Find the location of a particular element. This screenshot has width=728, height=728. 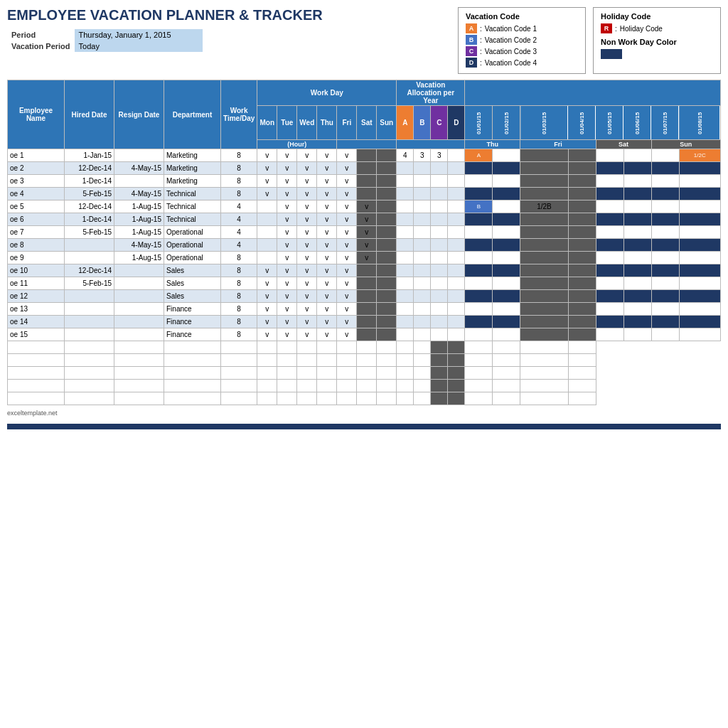

table-cell: 1-Aug-15 is located at coordinates (139, 258).